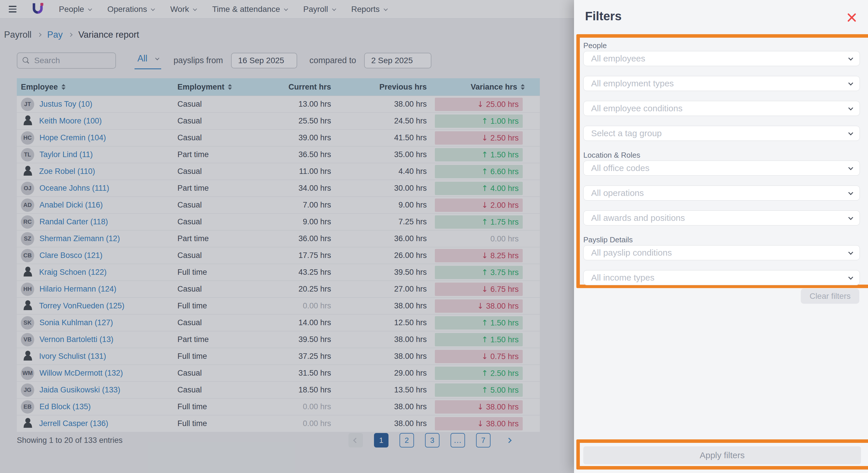  I want to click on filter-dropdown-all-employee-conditions: All employee conditions, so click(722, 108).